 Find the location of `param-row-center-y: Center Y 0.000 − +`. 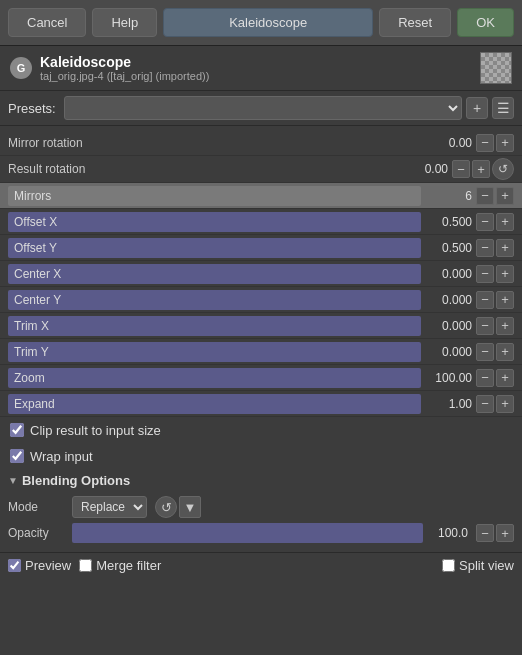

param-row-center-y: Center Y 0.000 − + is located at coordinates (261, 300).